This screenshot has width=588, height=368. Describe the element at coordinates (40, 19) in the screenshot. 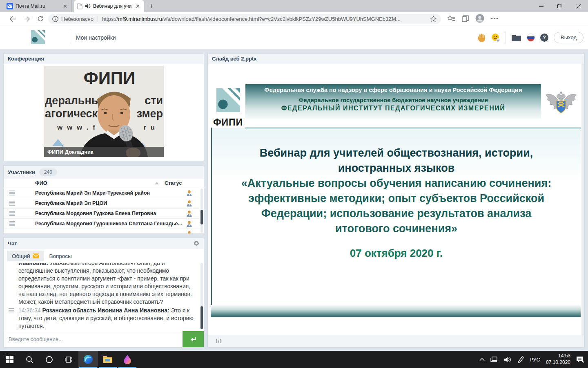

I see `refresh-button` at that location.